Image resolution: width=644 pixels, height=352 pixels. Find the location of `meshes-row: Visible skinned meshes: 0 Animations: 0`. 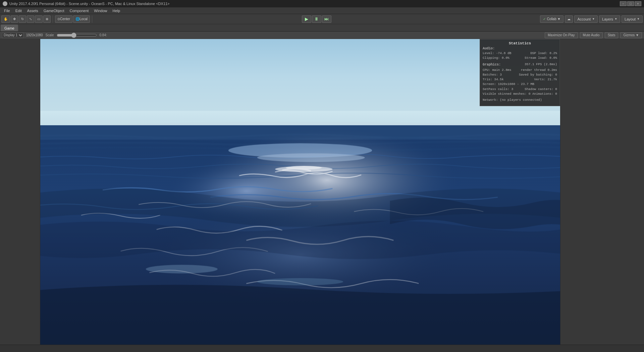

meshes-row: Visible skinned meshes: 0 Animations: 0 is located at coordinates (520, 94).